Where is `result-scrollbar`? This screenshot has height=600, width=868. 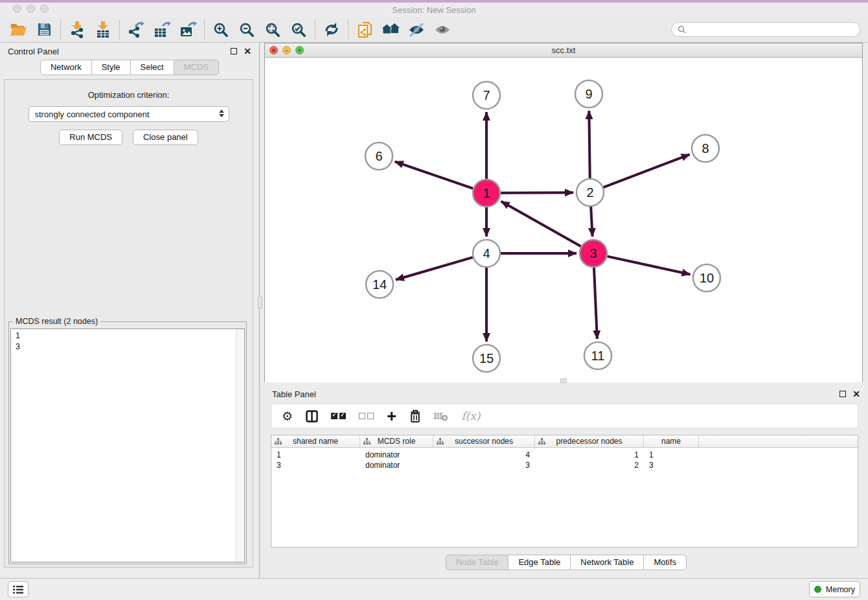 result-scrollbar is located at coordinates (240, 446).